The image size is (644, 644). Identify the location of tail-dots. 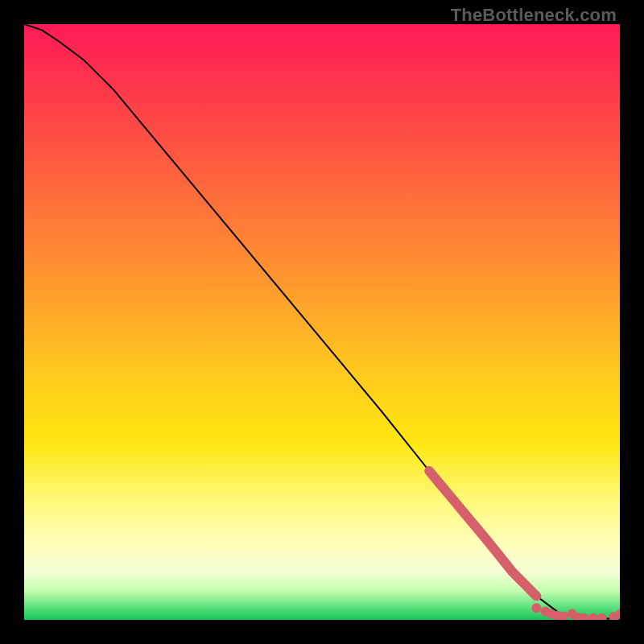
(576, 612).